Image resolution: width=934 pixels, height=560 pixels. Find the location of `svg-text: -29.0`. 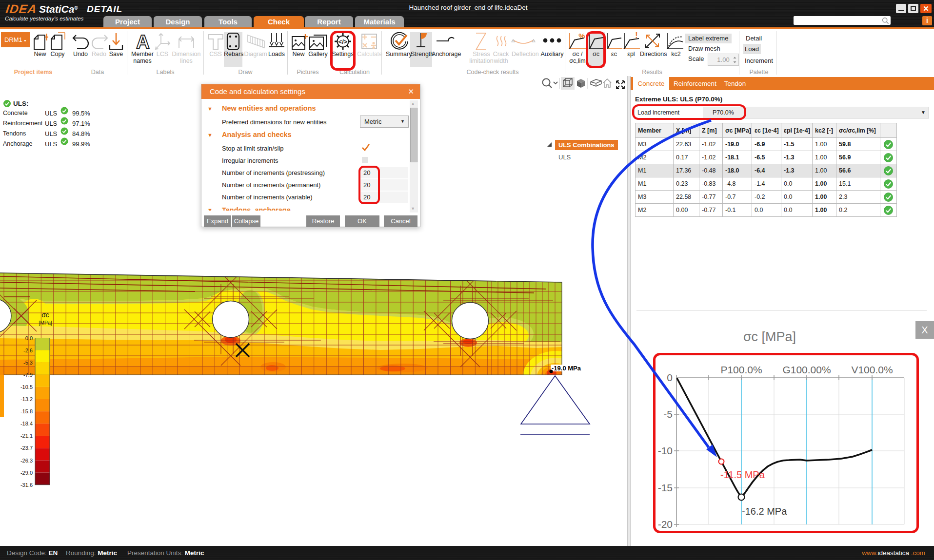

svg-text: -29.0 is located at coordinates (26, 473).